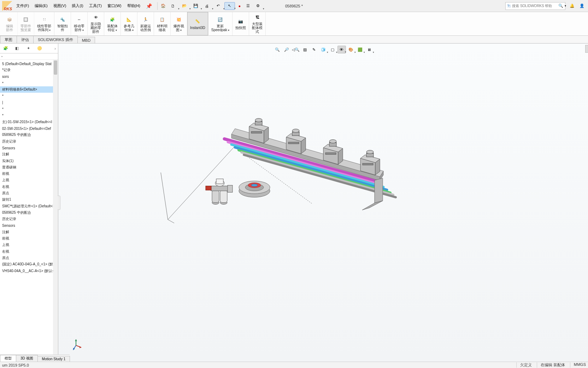 This screenshot has height=368, width=588. What do you see at coordinates (184, 6) in the screenshot?
I see `open-doc-icon: 📂` at bounding box center [184, 6].